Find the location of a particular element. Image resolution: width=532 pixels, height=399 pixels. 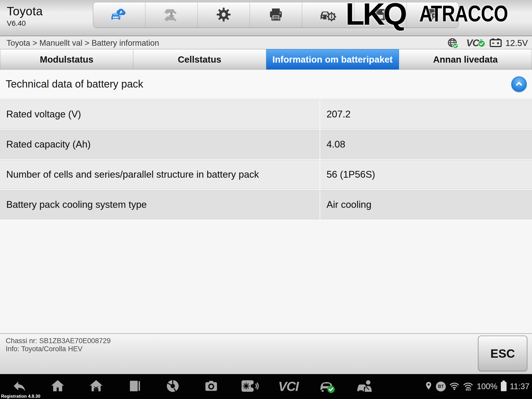

topbar: Toyota V6.40 is located at coordinates (266, 18).